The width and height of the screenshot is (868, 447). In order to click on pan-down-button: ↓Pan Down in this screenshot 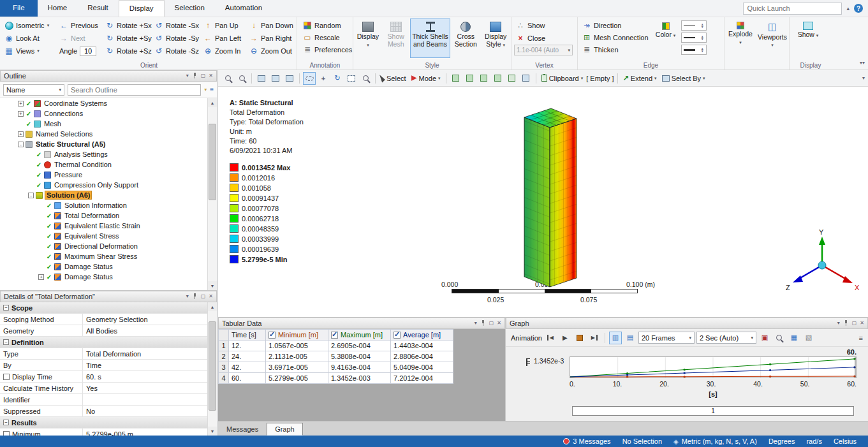, I will do `click(271, 26)`.